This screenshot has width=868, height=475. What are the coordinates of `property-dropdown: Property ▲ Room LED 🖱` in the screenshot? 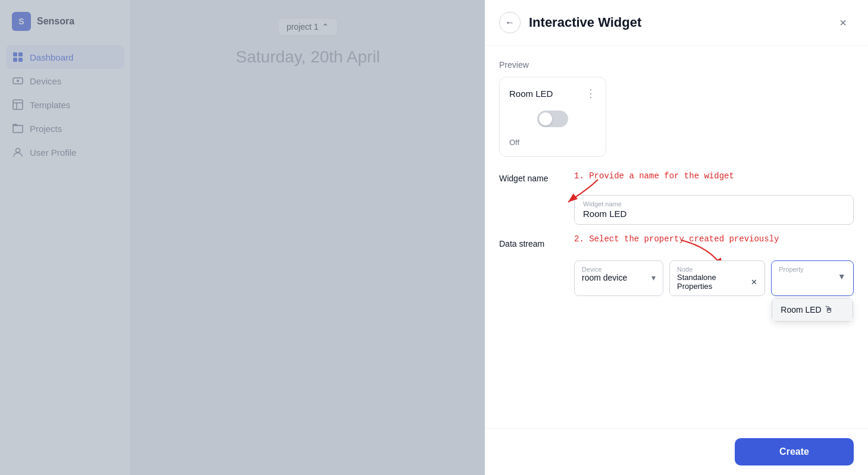 It's located at (813, 278).